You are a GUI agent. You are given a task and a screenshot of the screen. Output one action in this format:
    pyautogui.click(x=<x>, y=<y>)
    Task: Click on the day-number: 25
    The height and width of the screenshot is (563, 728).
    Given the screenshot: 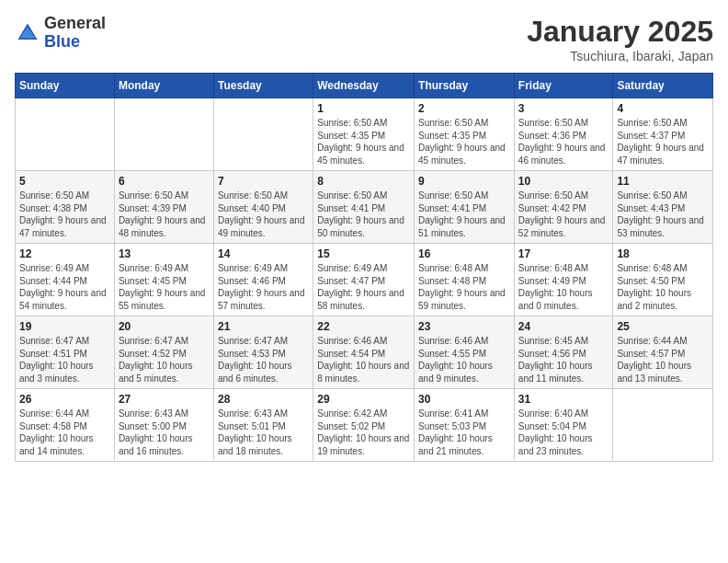 What is the action you would take?
    pyautogui.click(x=663, y=327)
    